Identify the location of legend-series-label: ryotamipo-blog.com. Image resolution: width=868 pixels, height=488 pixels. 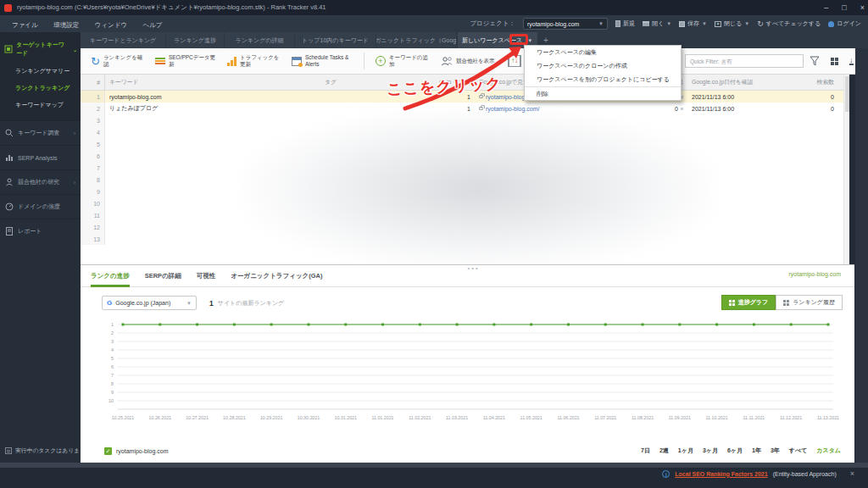
(142, 451).